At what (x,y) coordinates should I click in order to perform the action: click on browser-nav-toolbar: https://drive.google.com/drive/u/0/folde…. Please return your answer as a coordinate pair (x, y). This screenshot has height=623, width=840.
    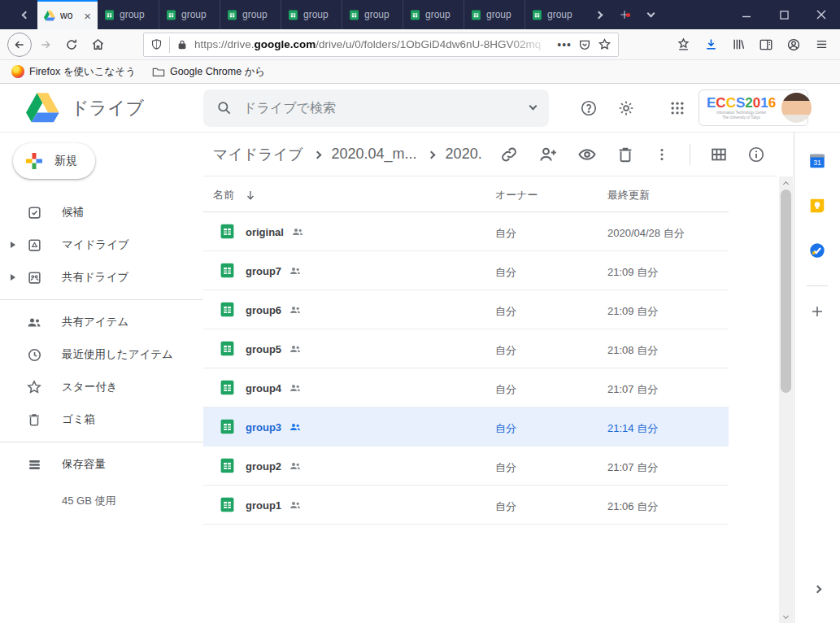
    Looking at the image, I should click on (420, 45).